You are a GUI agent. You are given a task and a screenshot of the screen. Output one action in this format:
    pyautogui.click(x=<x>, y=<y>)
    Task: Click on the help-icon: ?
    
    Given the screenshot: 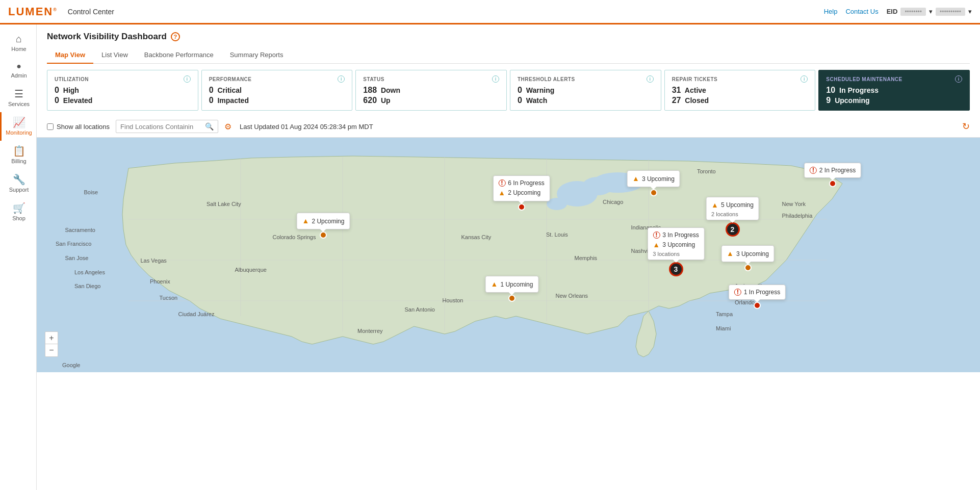 What is the action you would take?
    pyautogui.click(x=175, y=37)
    